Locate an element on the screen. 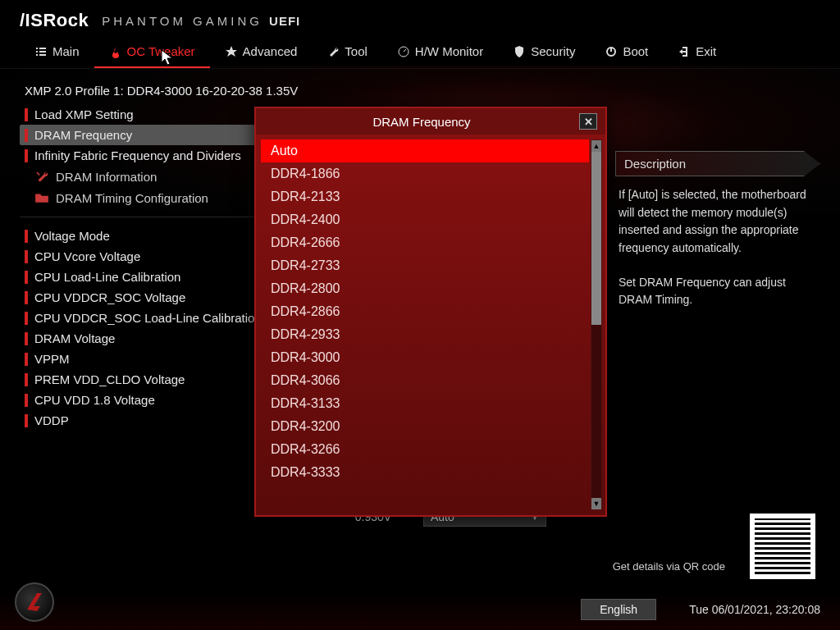 The image size is (840, 630). datetime: Tue 06/01/2021, 23:20:08 is located at coordinates (755, 609).